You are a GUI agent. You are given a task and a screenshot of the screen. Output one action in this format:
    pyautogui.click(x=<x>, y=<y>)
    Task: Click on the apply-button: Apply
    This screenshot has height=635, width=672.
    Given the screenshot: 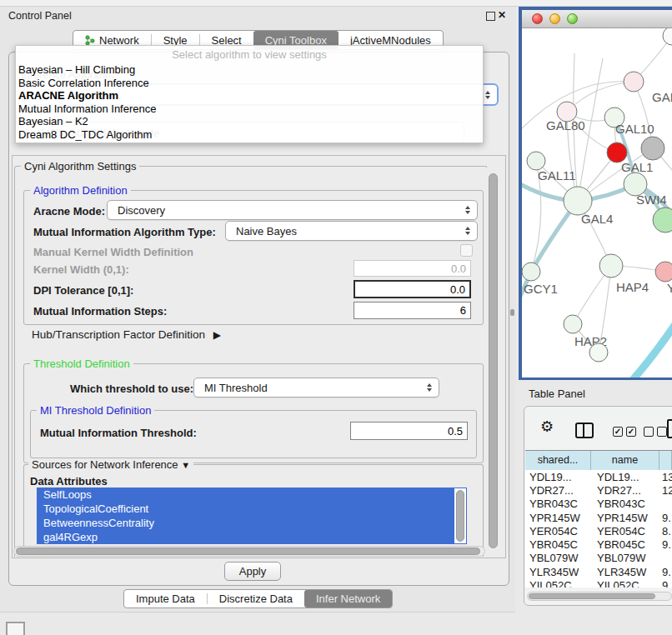 What is the action you would take?
    pyautogui.click(x=253, y=572)
    